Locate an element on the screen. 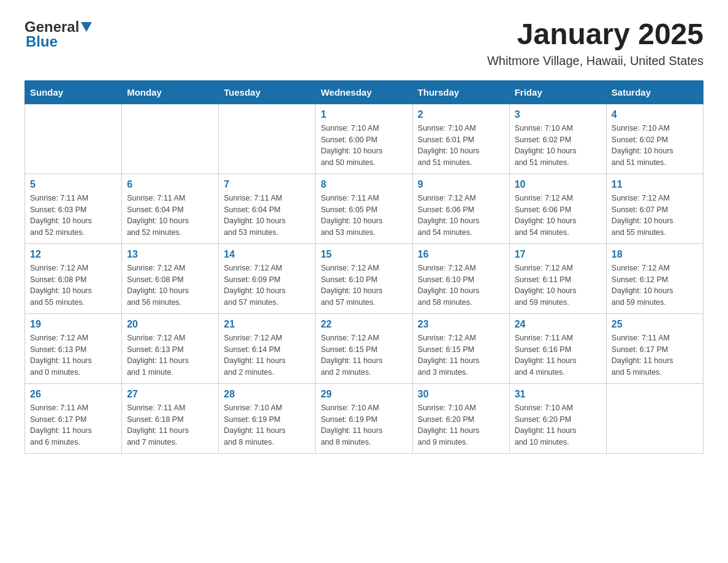  calendar-cell: 23Sunrise: 7:12 AM Sunset: 6:15 PM Dayli… is located at coordinates (461, 348).